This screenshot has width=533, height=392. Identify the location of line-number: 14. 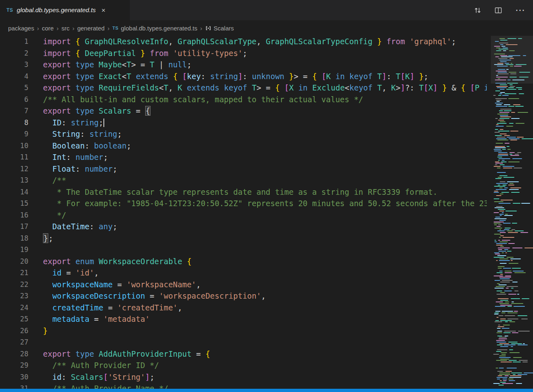
(14, 192).